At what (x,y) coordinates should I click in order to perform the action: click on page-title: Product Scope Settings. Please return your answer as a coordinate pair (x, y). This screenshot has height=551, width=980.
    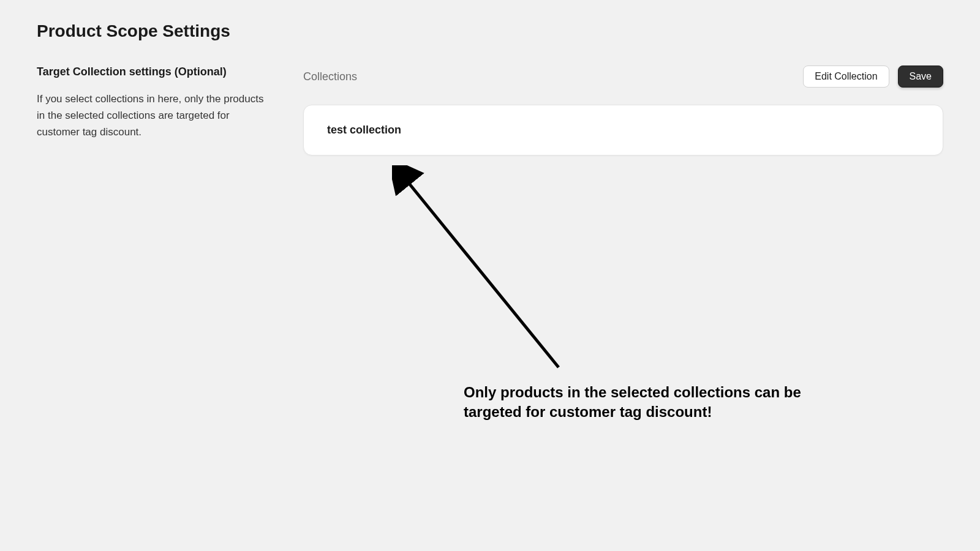
    Looking at the image, I should click on (490, 31).